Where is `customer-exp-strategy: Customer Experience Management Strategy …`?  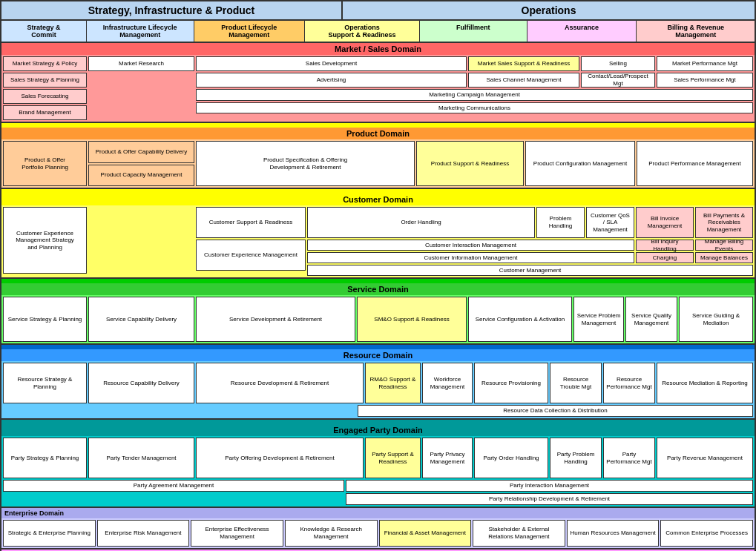 customer-exp-strategy: Customer Experience Management Strategy … is located at coordinates (45, 240).